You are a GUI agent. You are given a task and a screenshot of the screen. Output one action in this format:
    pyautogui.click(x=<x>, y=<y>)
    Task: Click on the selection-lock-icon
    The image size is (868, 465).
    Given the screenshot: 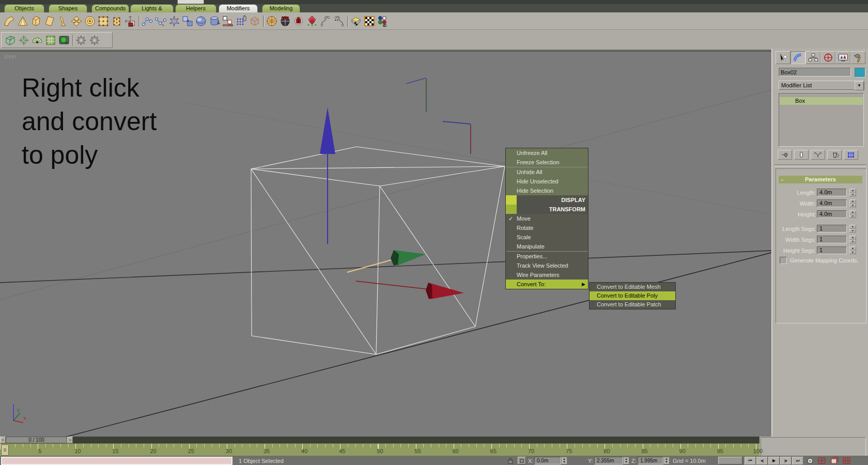 What is the action you would take?
    pyautogui.click(x=510, y=461)
    